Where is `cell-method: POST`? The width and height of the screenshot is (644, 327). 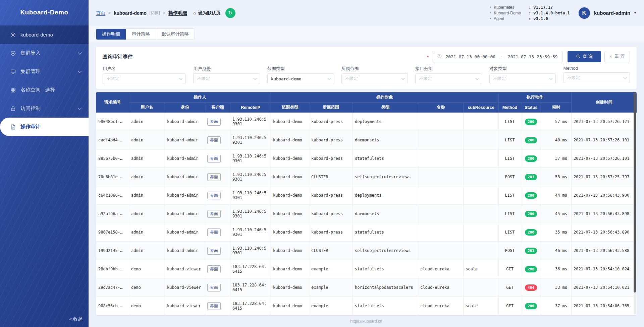 cell-method: POST is located at coordinates (510, 177).